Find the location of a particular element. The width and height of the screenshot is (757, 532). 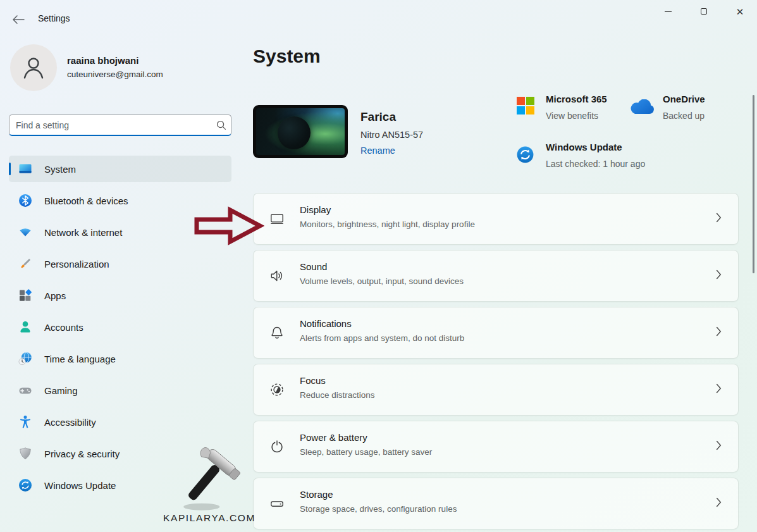

notifications-icon is located at coordinates (277, 333).